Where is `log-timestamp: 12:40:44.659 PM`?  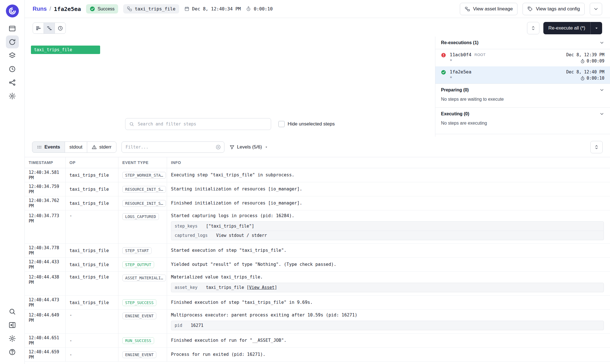
log-timestamp: 12:40:44.659 PM is located at coordinates (45, 354).